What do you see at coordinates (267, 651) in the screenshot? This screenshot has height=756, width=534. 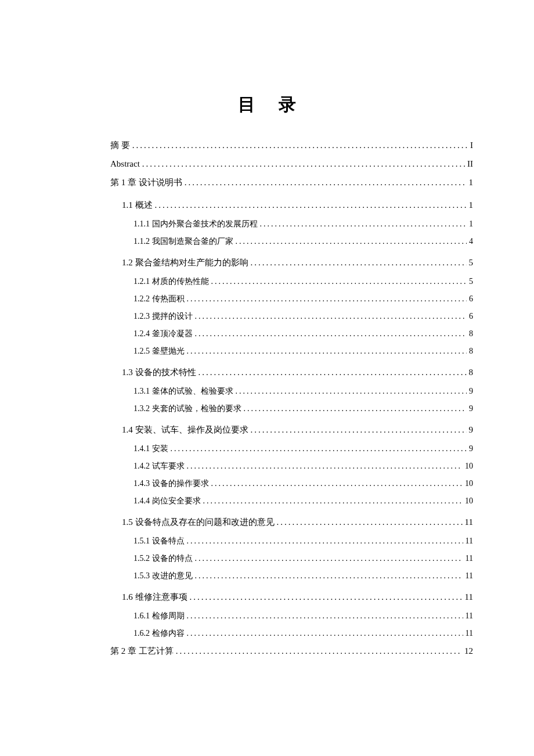 I see `toc-entry: 第 2 章 工艺计算..............................…` at bounding box center [267, 651].